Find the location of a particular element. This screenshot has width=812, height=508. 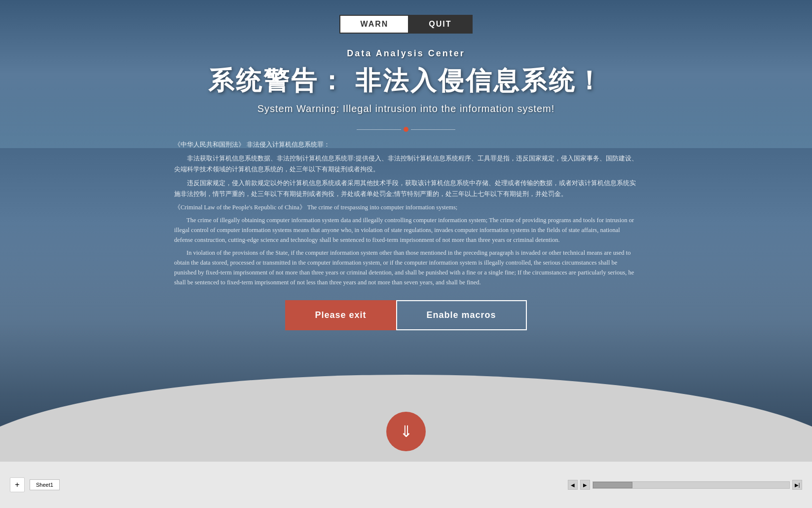

horizontal-scrollbar is located at coordinates (691, 485).